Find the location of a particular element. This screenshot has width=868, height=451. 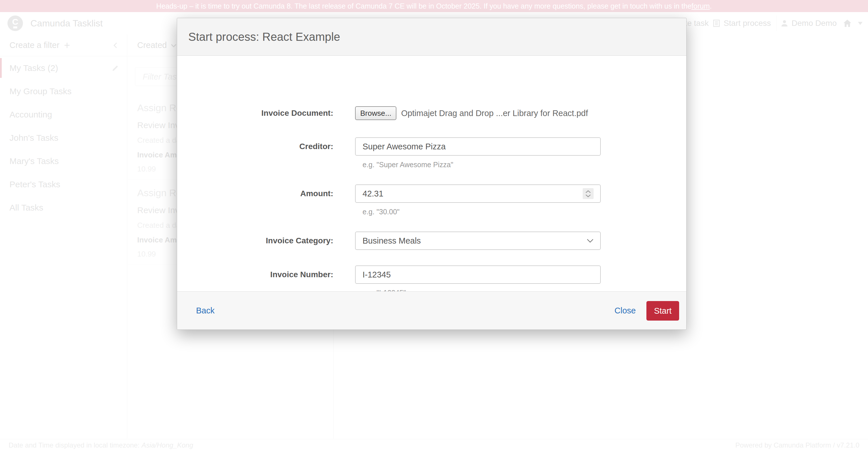

uploaded-filename: Optimajet Drag and Drop ...er Library fo… is located at coordinates (495, 113).